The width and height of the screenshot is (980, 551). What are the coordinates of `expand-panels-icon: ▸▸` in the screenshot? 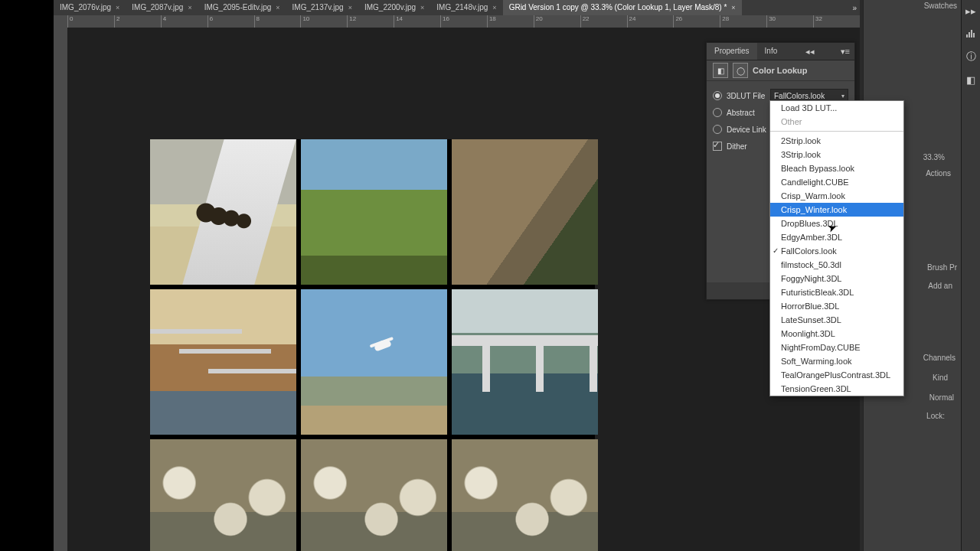 It's located at (971, 11).